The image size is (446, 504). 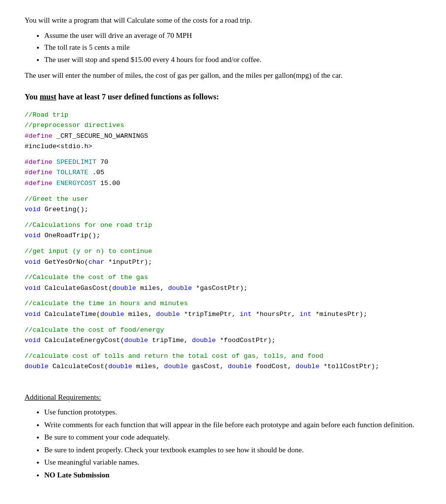 I want to click on req-item-4: Be sure to indent properly. Check your t…, so click(x=233, y=450).